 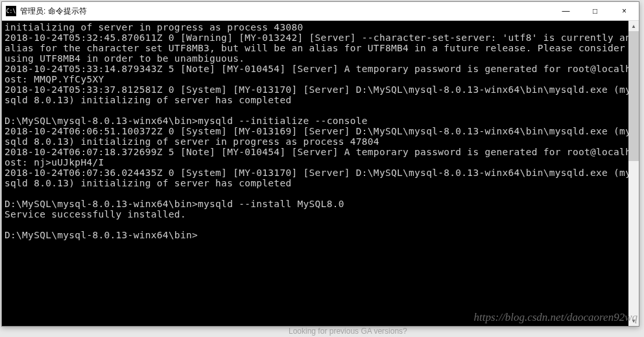 I want to click on scrollbar-up-button: ▲, so click(x=634, y=26).